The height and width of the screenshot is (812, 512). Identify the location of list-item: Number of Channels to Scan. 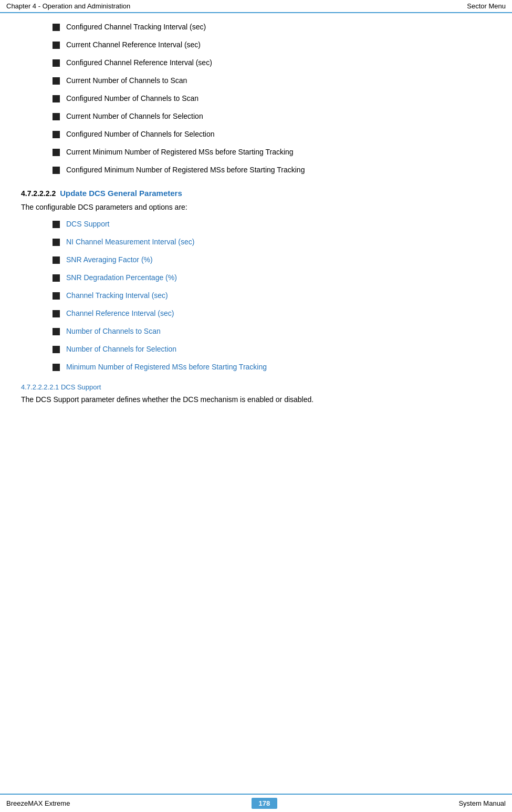
(256, 331).